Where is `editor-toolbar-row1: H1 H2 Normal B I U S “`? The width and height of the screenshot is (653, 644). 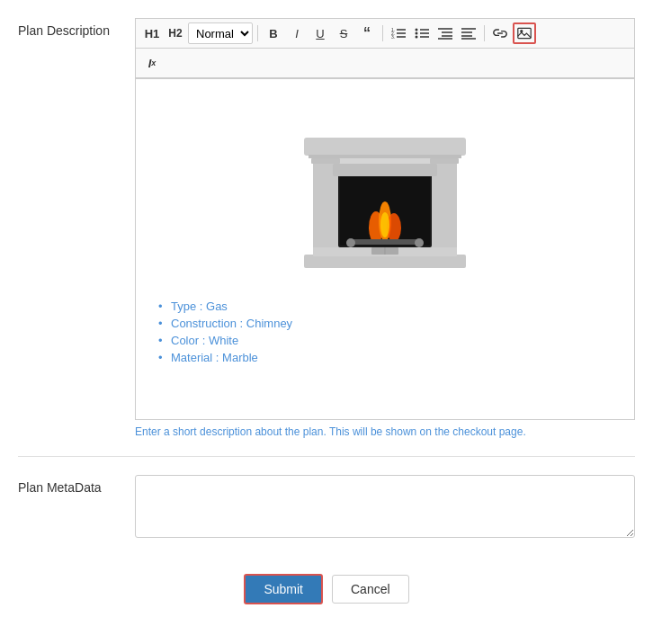
editor-toolbar-row1: H1 H2 Normal B I U S “ is located at coordinates (385, 32).